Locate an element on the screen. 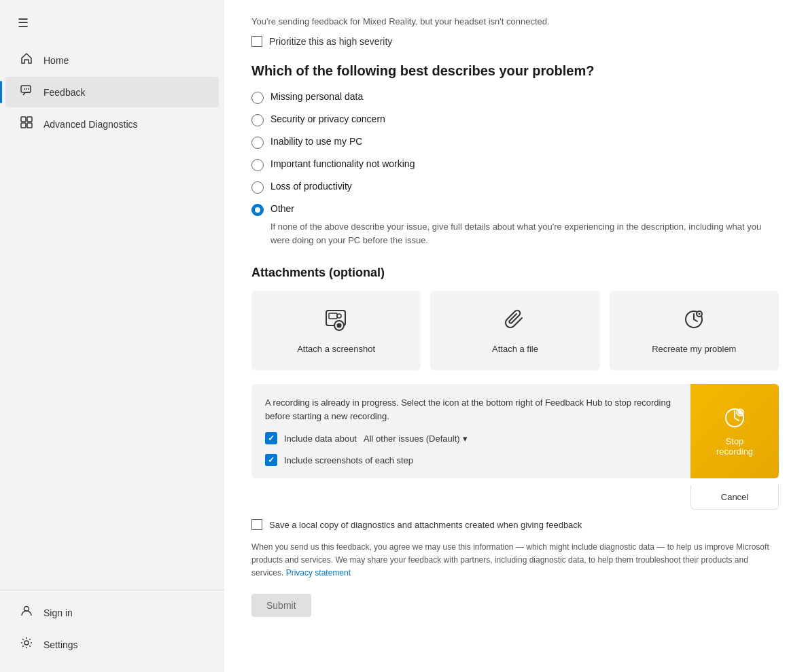  recreate-problem-label: Recreate my problem is located at coordinates (694, 349).